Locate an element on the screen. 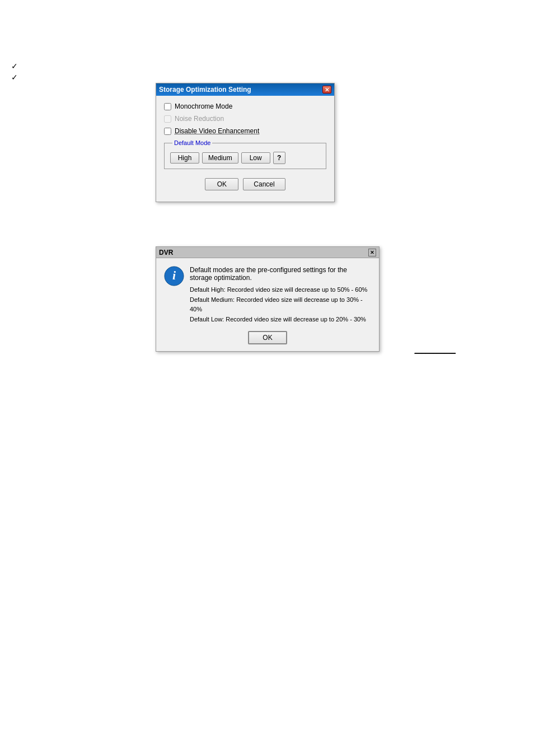  monochrome-mode-checkbox is located at coordinates (168, 106).